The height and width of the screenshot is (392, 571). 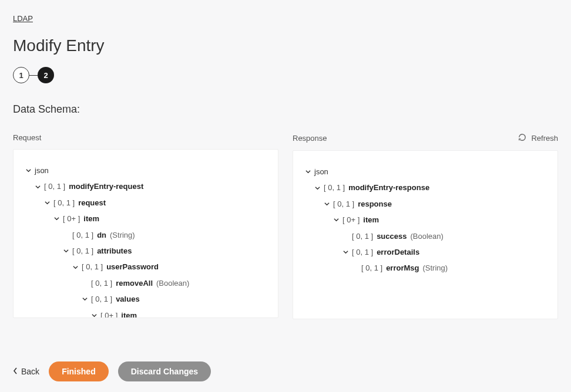 What do you see at coordinates (26, 371) in the screenshot?
I see `back-button: Back` at bounding box center [26, 371].